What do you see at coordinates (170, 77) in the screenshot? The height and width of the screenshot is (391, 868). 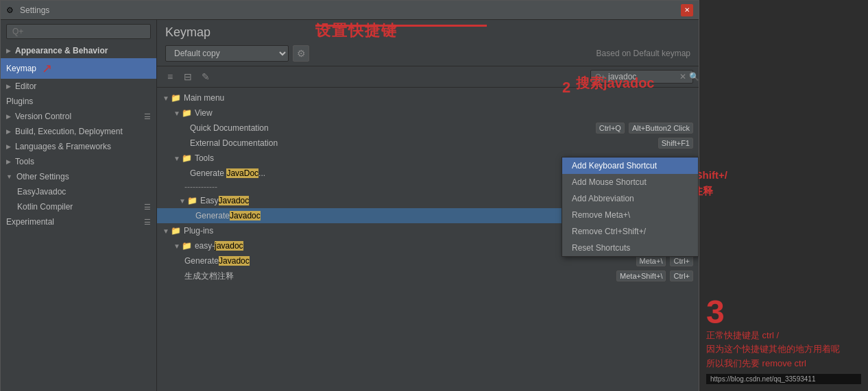 I see `expand-all-button: ≡` at bounding box center [170, 77].